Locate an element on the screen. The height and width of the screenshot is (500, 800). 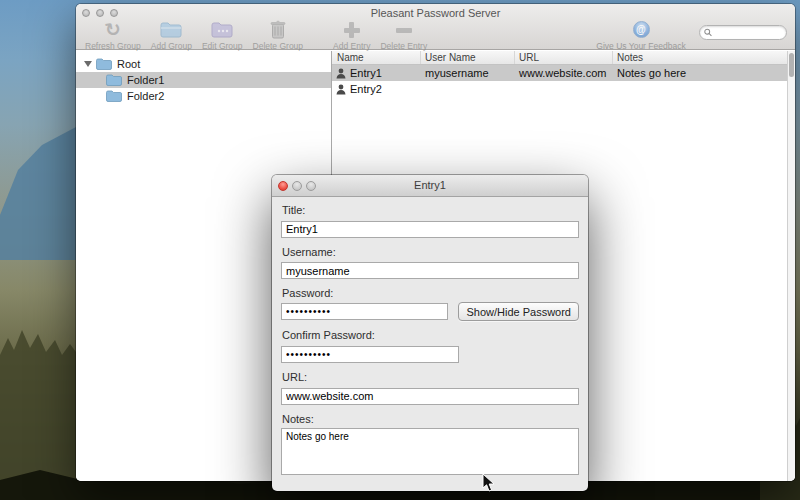
url-field is located at coordinates (430, 396).